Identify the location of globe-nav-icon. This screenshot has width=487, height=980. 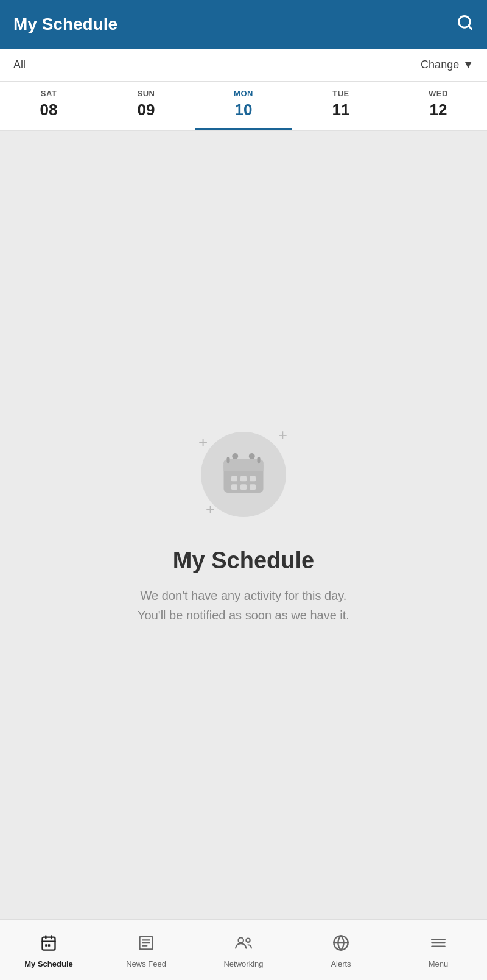
(341, 945).